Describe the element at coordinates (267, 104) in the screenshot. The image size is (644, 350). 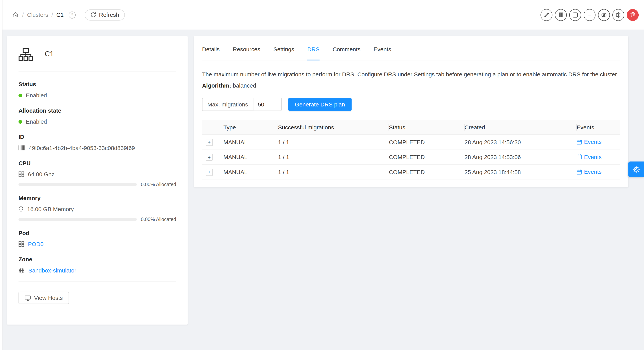
I see `max-migrations-input` at that location.